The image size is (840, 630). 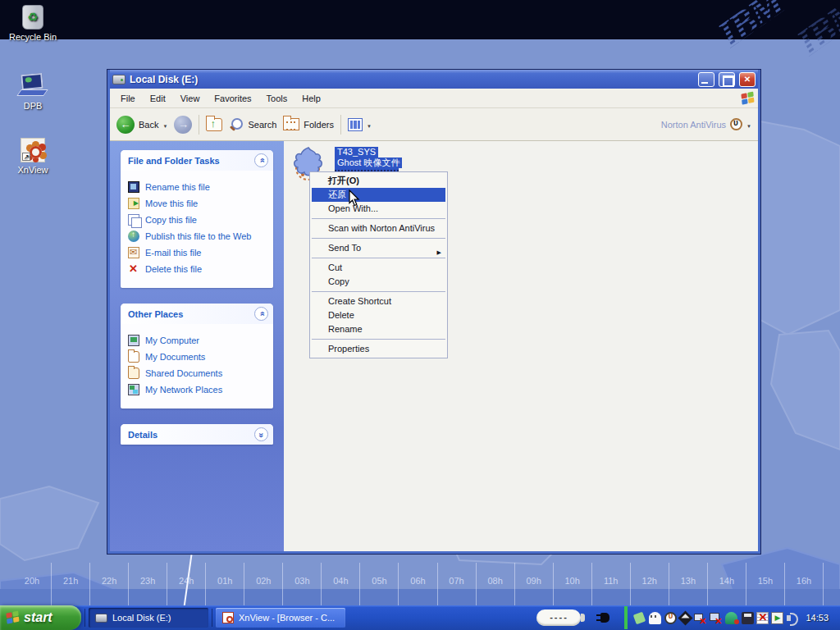 I want to click on menu-view: View, so click(x=190, y=98).